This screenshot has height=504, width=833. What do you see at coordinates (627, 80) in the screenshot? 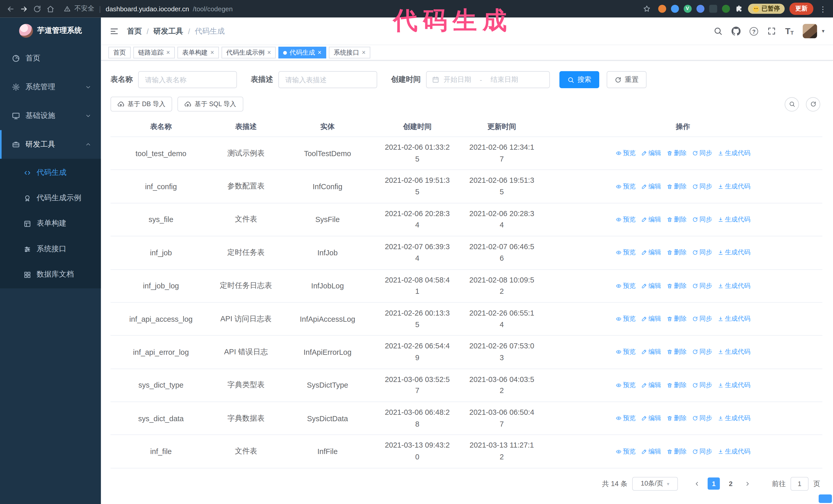
I see `reset-button: 重置` at bounding box center [627, 80].